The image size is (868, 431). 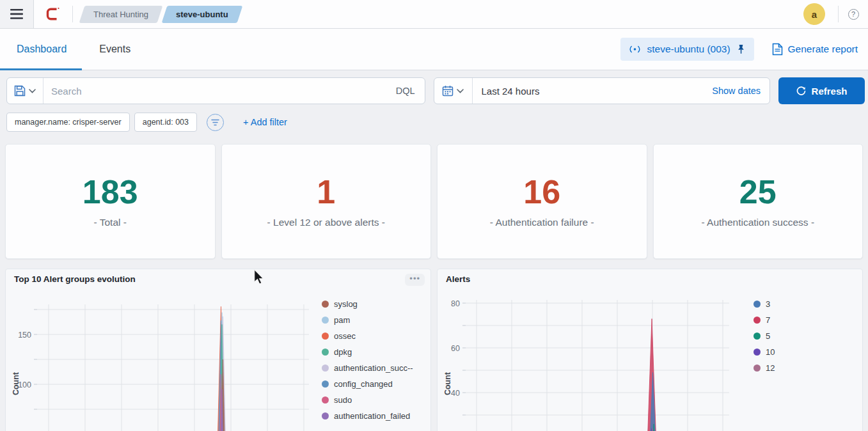 What do you see at coordinates (326, 223) in the screenshot?
I see `stat-label: - Level 12 or above alerts -` at bounding box center [326, 223].